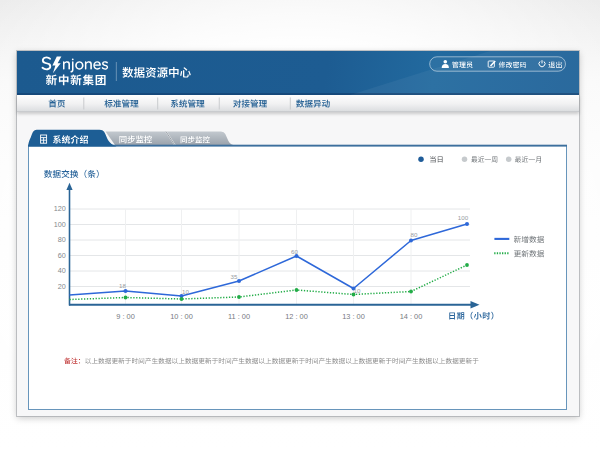 Image resolution: width=600 pixels, height=450 pixels. I want to click on svg-text: 18, so click(122, 286).